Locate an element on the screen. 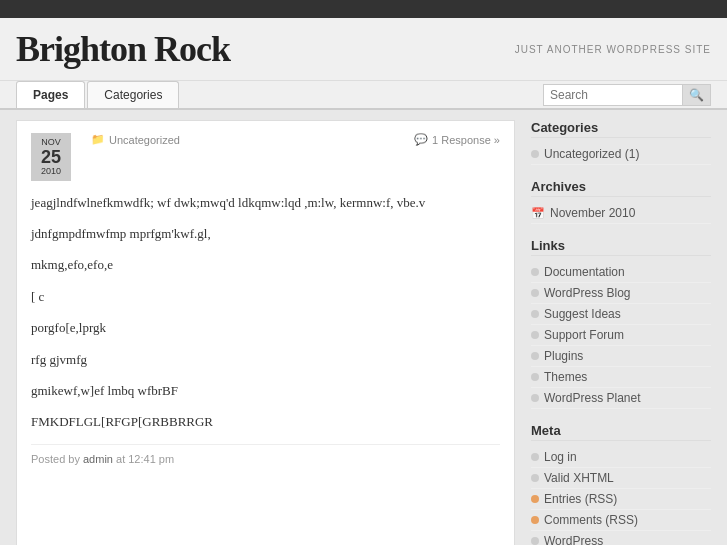 Image resolution: width=727 pixels, height=545 pixels. post-time: at 12:41 pm is located at coordinates (144, 459).